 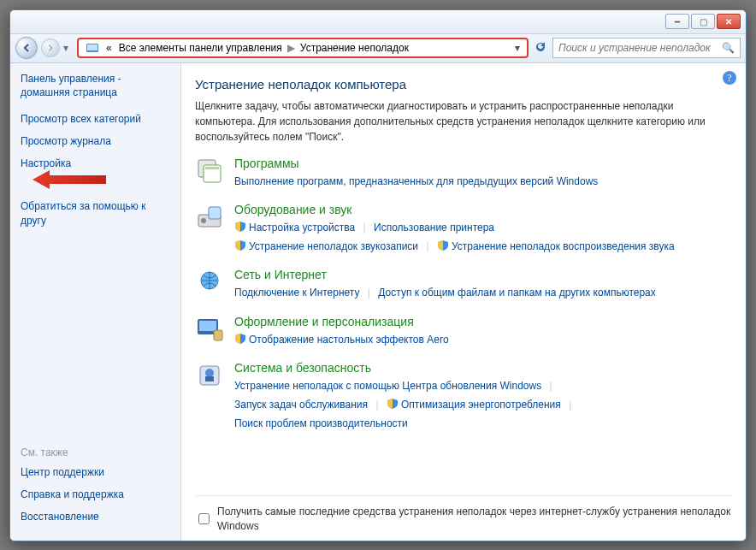 I want to click on sidebar-item-settings: Настройка, so click(x=96, y=164).